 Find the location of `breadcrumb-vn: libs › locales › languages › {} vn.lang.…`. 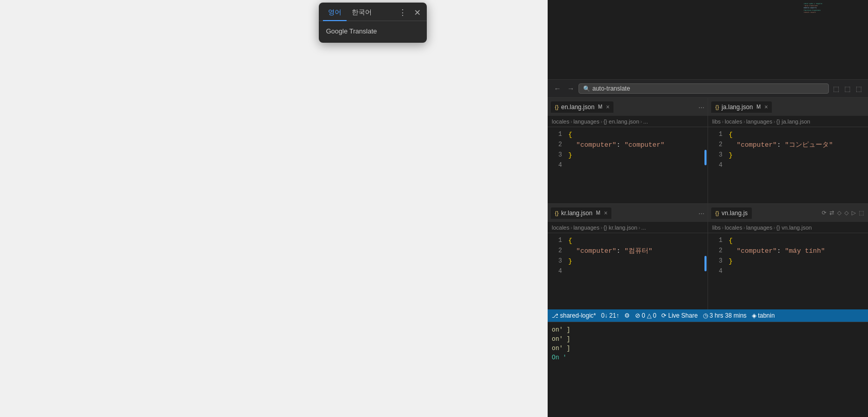

breadcrumb-vn: libs › locales › languages › {} vn.lang.… is located at coordinates (788, 228).